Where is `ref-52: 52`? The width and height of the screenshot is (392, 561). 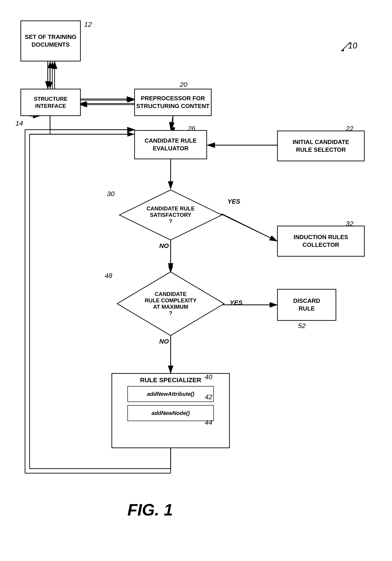
ref-52: 52 is located at coordinates (302, 326).